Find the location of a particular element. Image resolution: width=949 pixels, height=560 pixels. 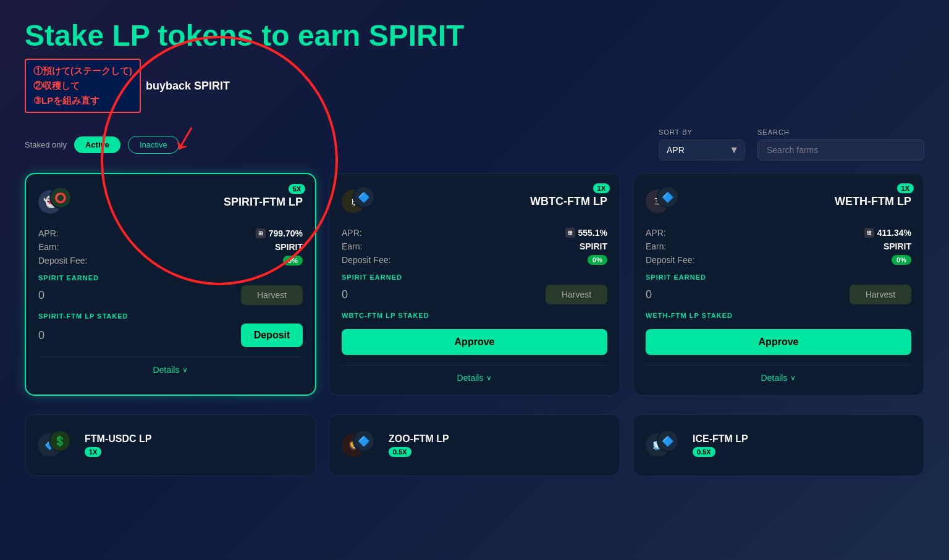

right-controls: SORT BY APR Multiplier Earned Total stak… is located at coordinates (791, 144).